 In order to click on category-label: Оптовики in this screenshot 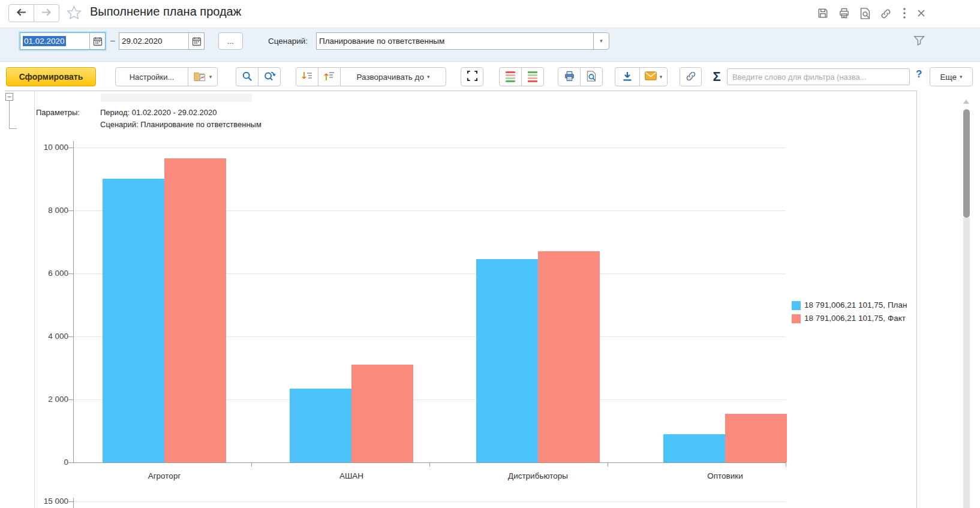, I will do `click(725, 476)`.